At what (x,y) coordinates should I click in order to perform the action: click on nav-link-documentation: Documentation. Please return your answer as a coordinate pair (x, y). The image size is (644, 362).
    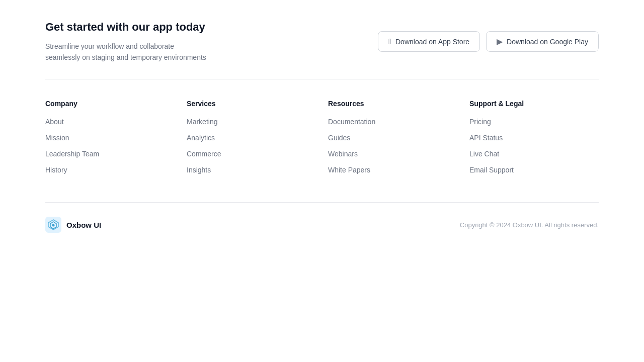
    Looking at the image, I should click on (392, 122).